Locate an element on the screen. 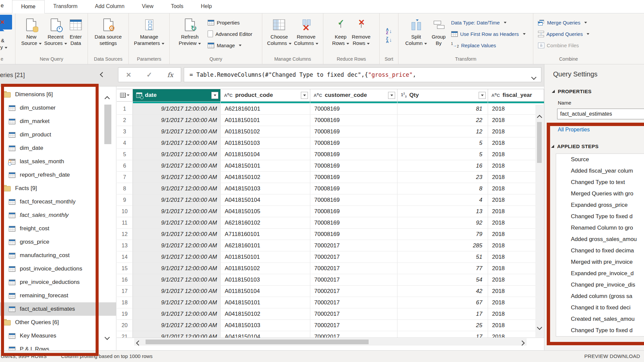 This screenshot has width=644, height=362. formula-fx-button: fx is located at coordinates (170, 75).